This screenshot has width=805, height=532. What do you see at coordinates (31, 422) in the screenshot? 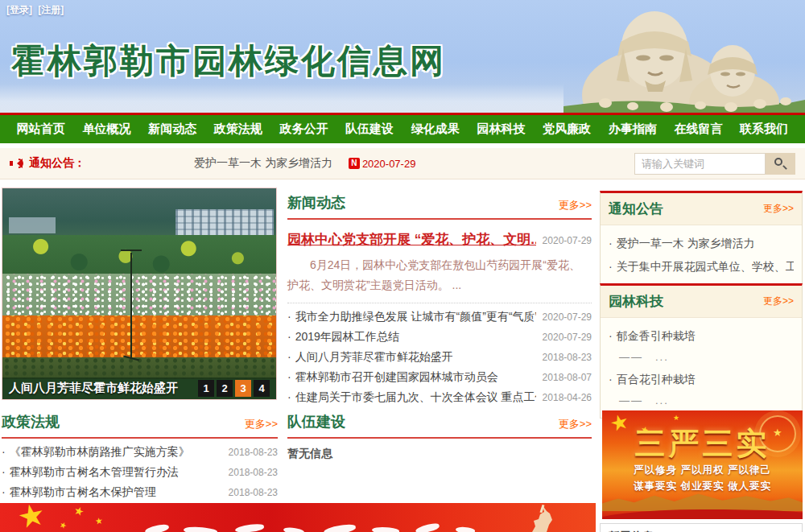
I see `policy-title: 政策法规` at bounding box center [31, 422].